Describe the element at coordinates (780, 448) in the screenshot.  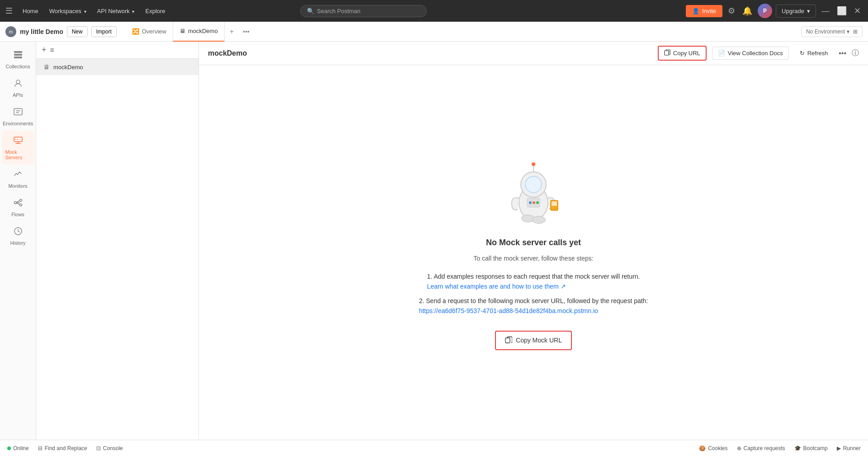
I see `bottom-right-items: 🍪 Cookies ⊕ Capture requests 🎓 Bootcamp …` at that location.